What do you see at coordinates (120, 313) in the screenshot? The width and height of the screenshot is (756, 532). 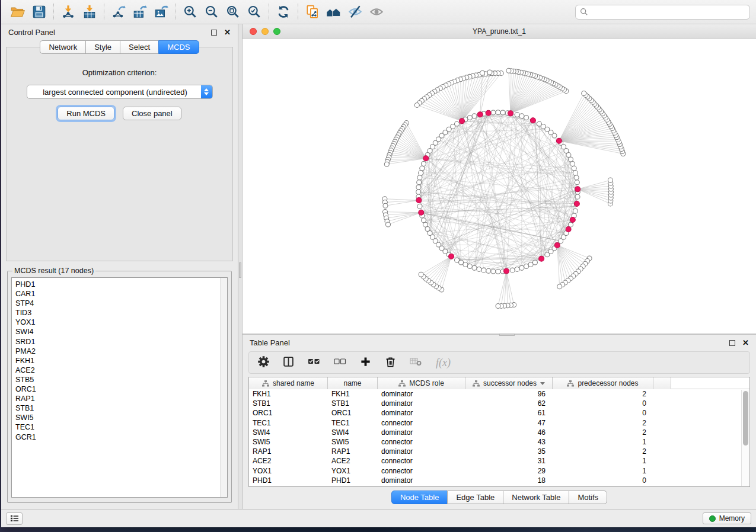 I see `mcds-result-item: TID3` at bounding box center [120, 313].